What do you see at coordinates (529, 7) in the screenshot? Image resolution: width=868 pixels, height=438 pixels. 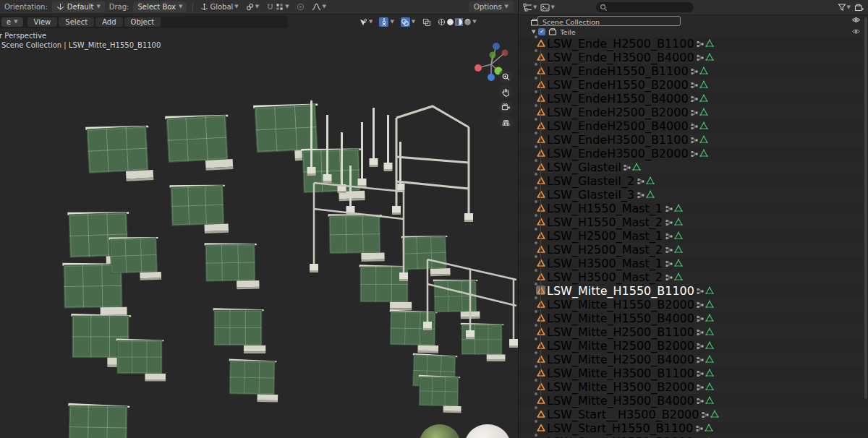 I see `editor-type-dropdown: ▼` at bounding box center [529, 7].